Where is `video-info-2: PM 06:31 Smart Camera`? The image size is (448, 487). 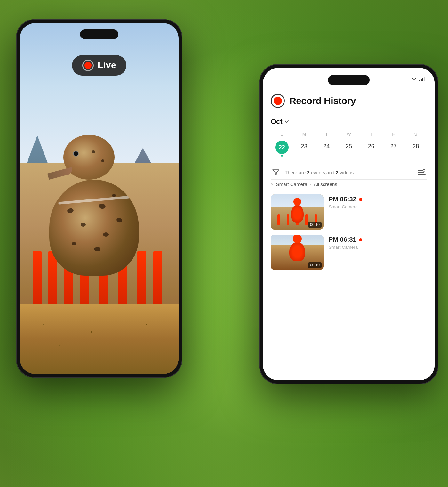 video-info-2: PM 06:31 Smart Camera is located at coordinates (378, 242).